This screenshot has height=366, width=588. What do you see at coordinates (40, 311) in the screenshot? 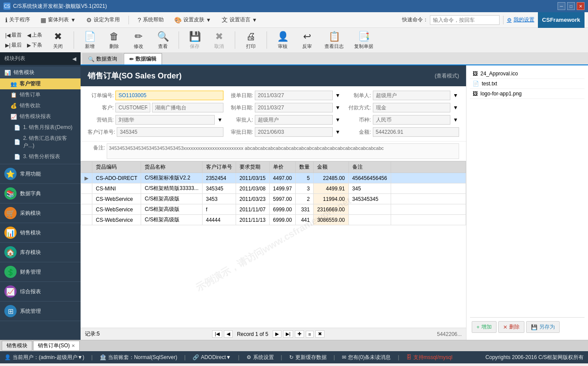
I see `sidebar-item-system: ⊞ 系统管理` at bounding box center [40, 311].